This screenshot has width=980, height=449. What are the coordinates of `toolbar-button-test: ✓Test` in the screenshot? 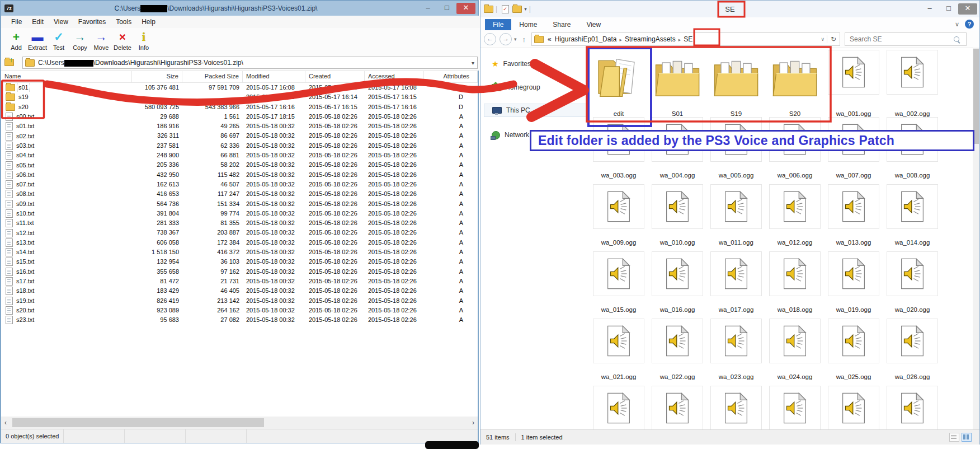 It's located at (59, 40).